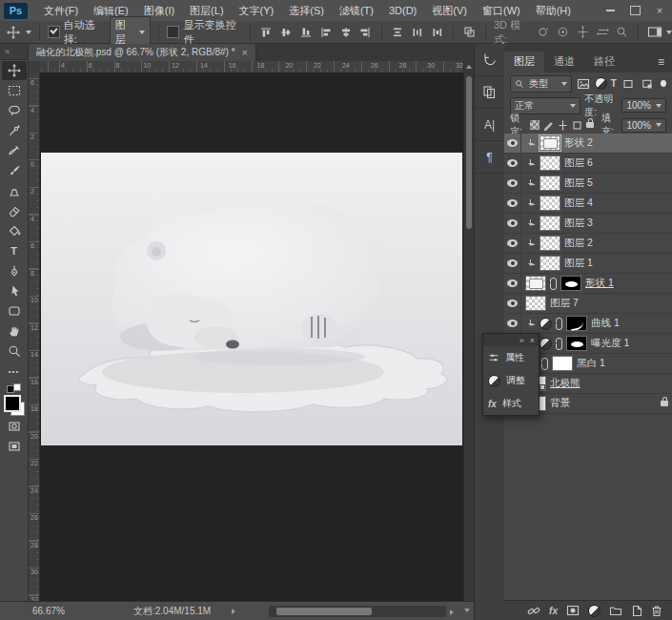  I want to click on layer-name: 形状 2, so click(579, 143).